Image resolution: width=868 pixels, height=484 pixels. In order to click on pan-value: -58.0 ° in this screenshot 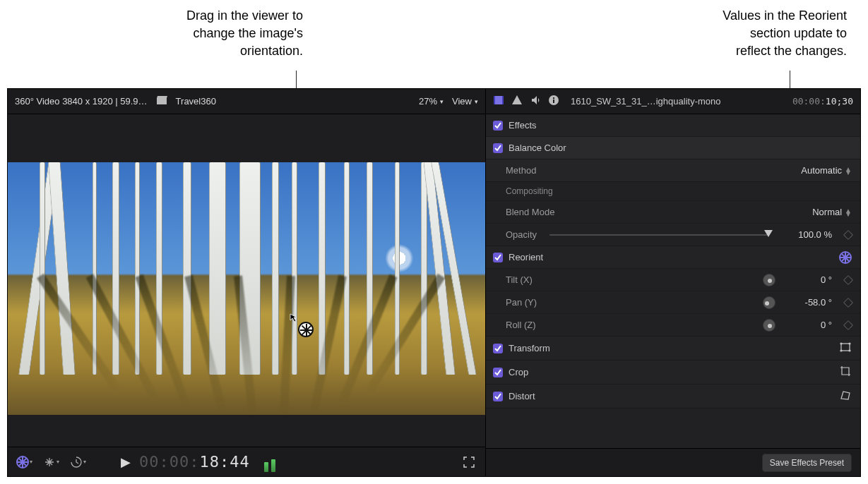, I will do `click(808, 302)`.